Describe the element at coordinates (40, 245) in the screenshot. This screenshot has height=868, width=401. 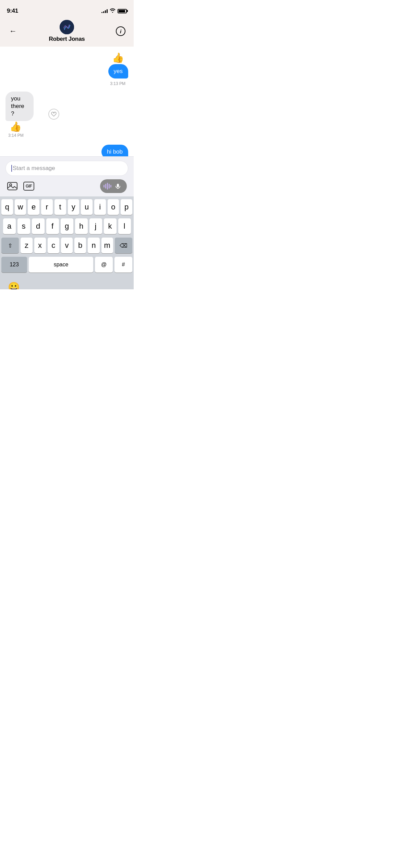
I see `key-x: x` at that location.